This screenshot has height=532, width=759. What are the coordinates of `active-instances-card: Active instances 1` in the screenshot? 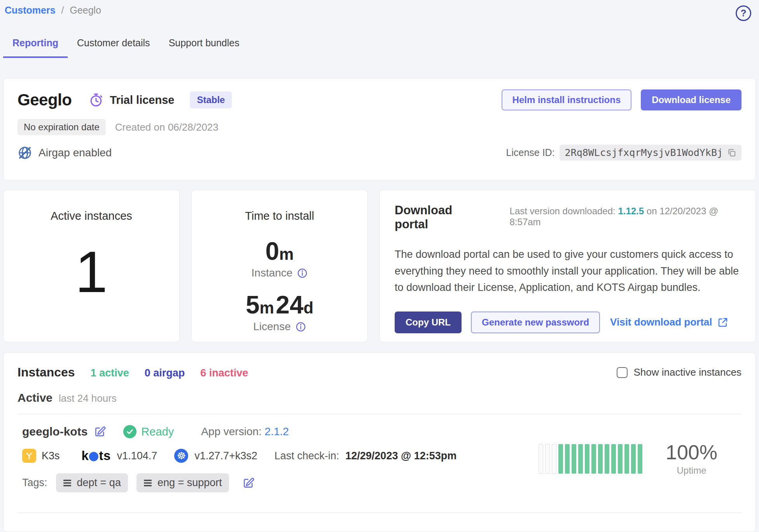 It's located at (91, 266).